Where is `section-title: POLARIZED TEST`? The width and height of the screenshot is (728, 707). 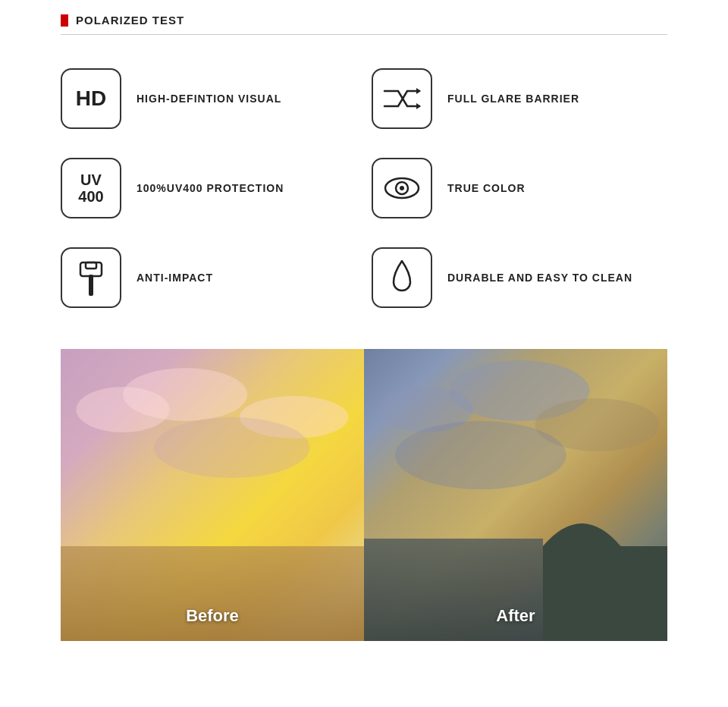 section-title: POLARIZED TEST is located at coordinates (130, 20).